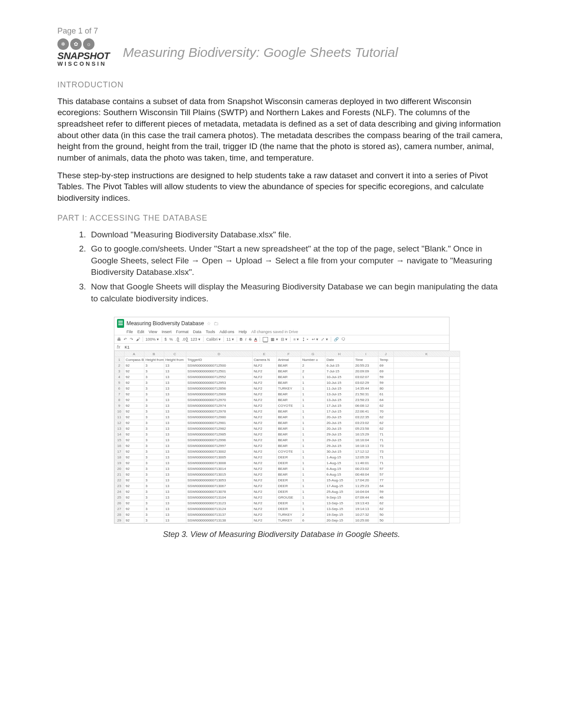  I want to click on text-color-button: A, so click(256, 339).